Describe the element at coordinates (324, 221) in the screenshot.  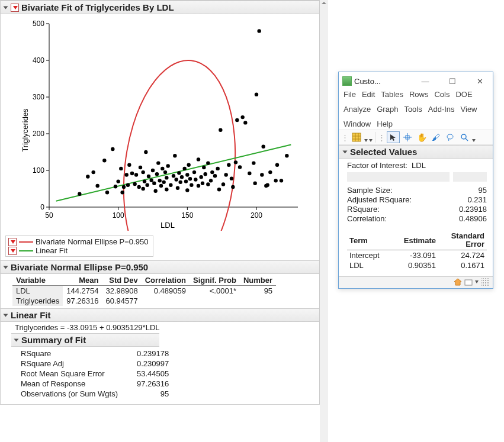
I see `vertical-scrollbar` at that location.